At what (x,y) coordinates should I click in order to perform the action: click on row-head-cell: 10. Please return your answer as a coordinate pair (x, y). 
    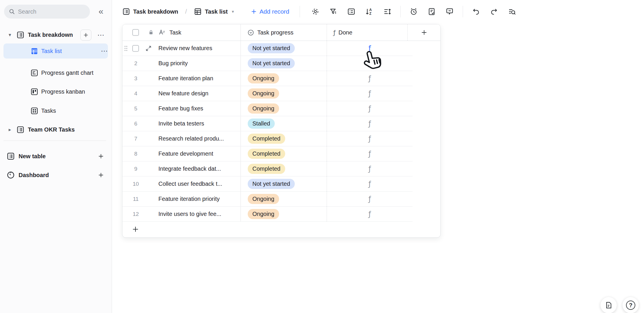
    Looking at the image, I should click on (140, 184).